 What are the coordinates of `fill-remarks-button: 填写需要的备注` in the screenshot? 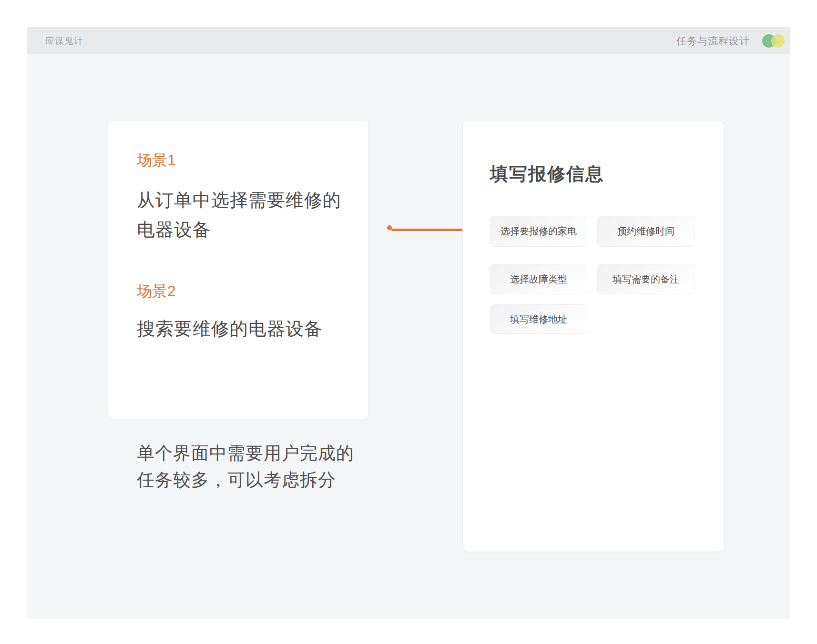 It's located at (646, 279).